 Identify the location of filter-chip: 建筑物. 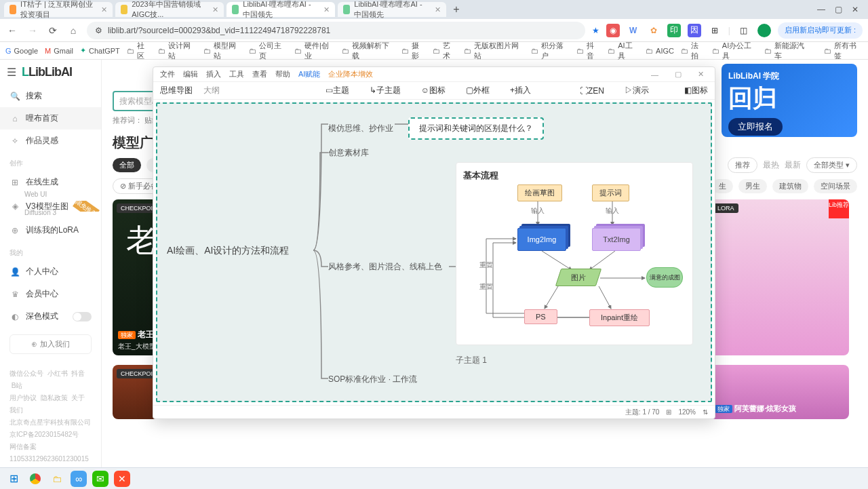
(791, 186).